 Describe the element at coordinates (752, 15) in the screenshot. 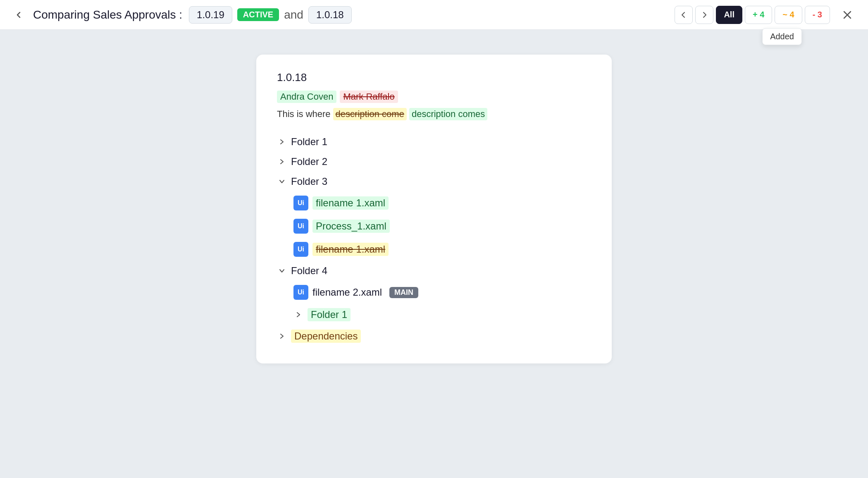

I see `filter-controls: All + 4 ~ 4 - 3` at that location.